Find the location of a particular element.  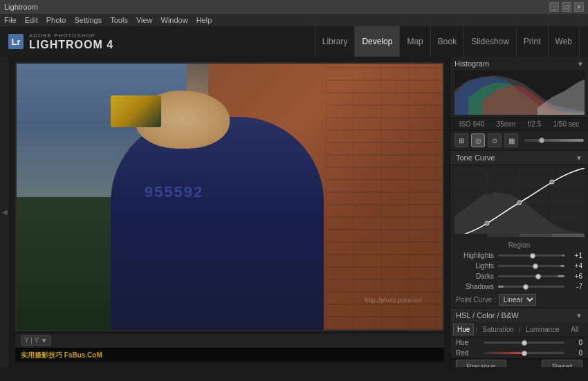

darks-row: Darks +6 is located at coordinates (519, 277).